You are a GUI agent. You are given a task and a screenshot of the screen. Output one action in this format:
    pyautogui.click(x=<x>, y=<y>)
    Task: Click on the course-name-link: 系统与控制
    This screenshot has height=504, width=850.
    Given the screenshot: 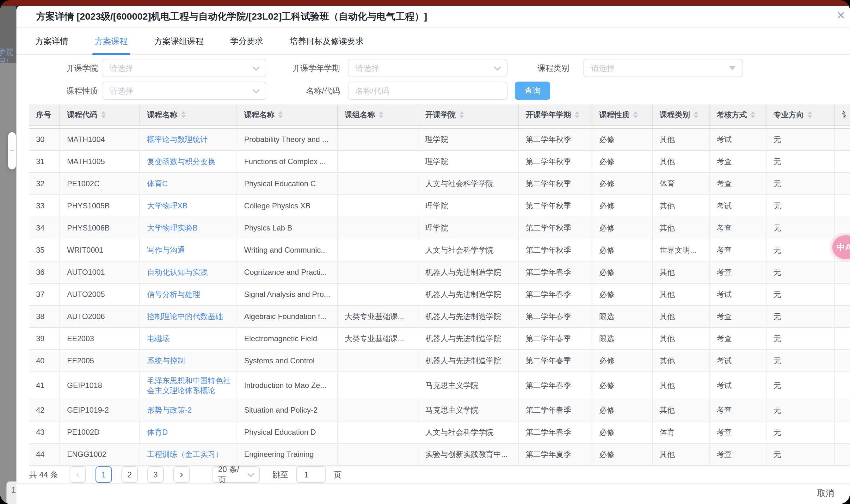 What is the action you would take?
    pyautogui.click(x=189, y=361)
    